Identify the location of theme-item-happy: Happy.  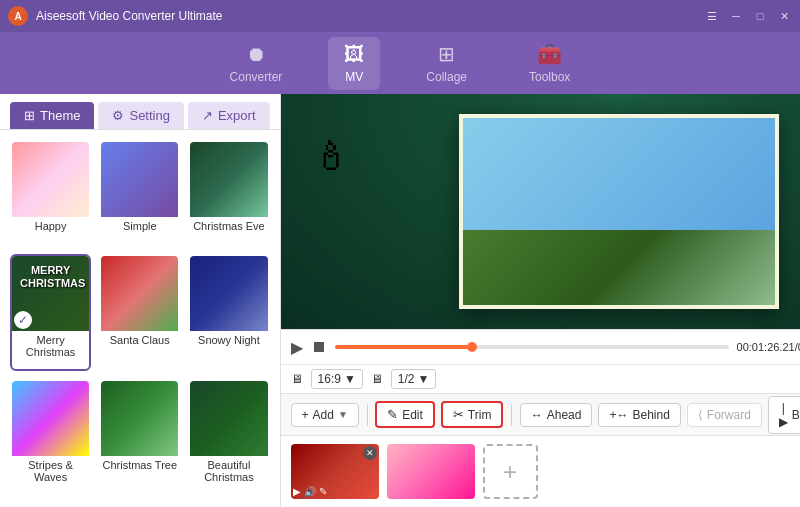
(50, 193).